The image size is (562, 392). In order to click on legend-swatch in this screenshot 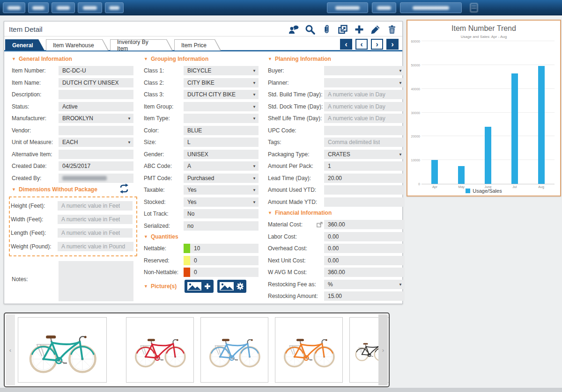, I will do `click(468, 191)`.